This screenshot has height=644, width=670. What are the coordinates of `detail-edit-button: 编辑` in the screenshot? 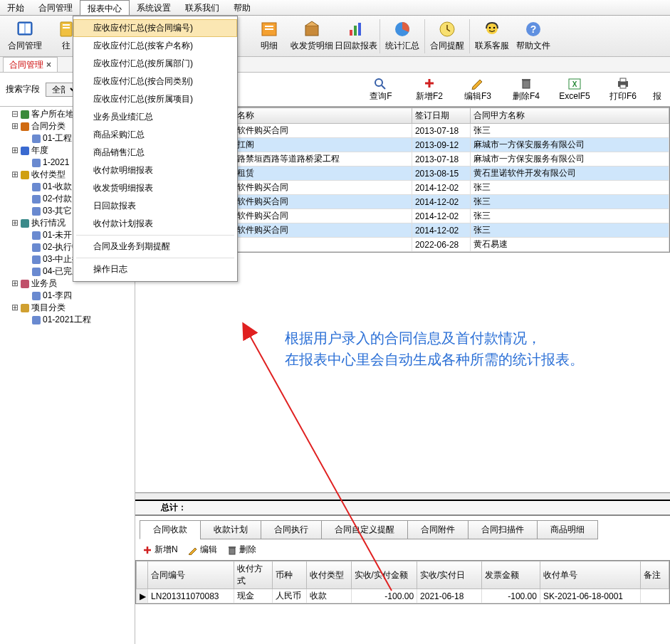 It's located at (202, 549).